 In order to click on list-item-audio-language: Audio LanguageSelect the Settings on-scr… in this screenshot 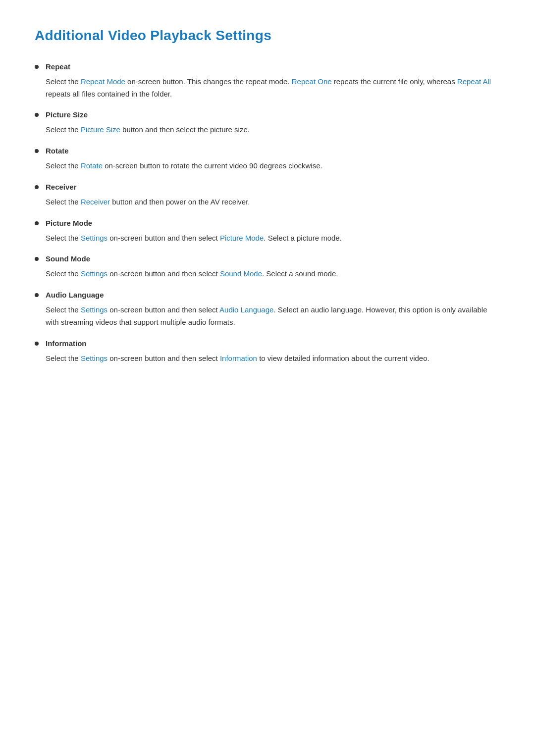, I will do `click(268, 309)`.